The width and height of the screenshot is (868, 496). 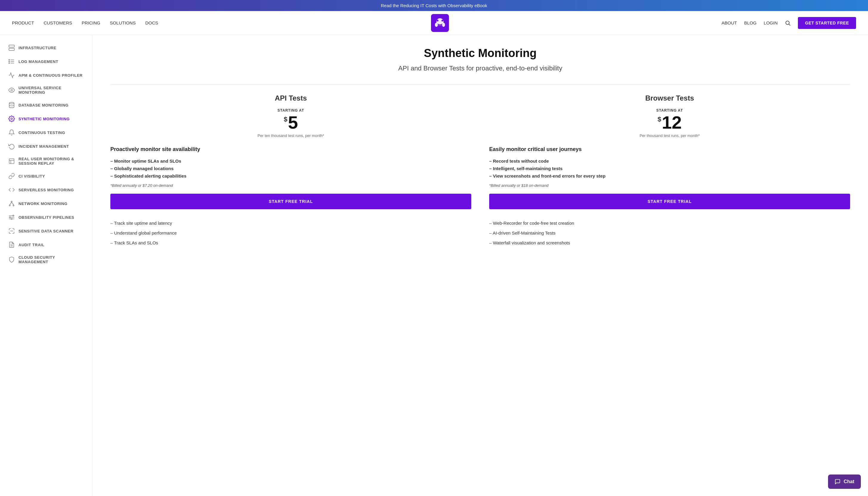 What do you see at coordinates (440, 23) in the screenshot?
I see `logo` at bounding box center [440, 23].